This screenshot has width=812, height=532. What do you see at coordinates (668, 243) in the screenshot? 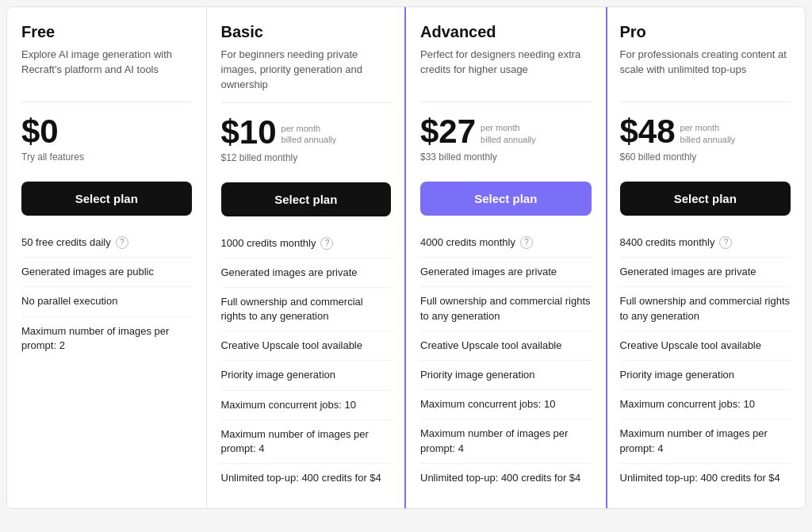
I see `feature-text: 8400 credits monthly` at bounding box center [668, 243].